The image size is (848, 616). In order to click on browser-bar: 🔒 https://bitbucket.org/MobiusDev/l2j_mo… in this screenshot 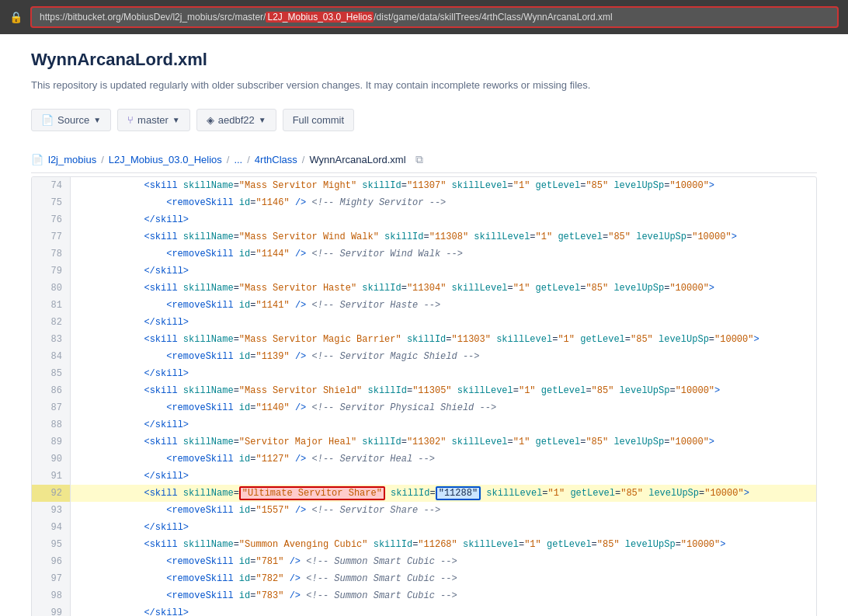, I will do `click(424, 17)`.